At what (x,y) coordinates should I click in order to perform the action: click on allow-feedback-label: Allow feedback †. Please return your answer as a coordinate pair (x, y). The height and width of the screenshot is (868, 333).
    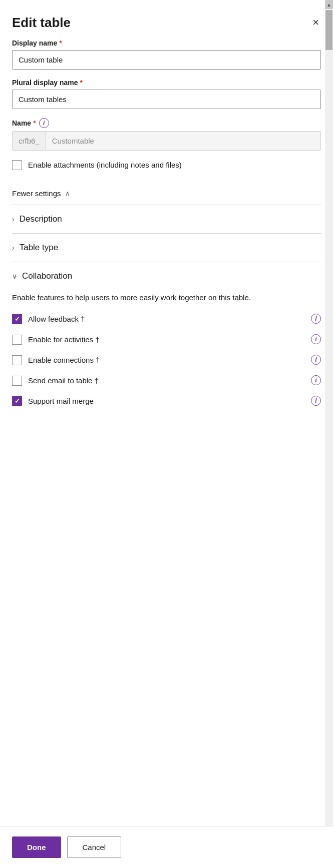
    Looking at the image, I should click on (56, 319).